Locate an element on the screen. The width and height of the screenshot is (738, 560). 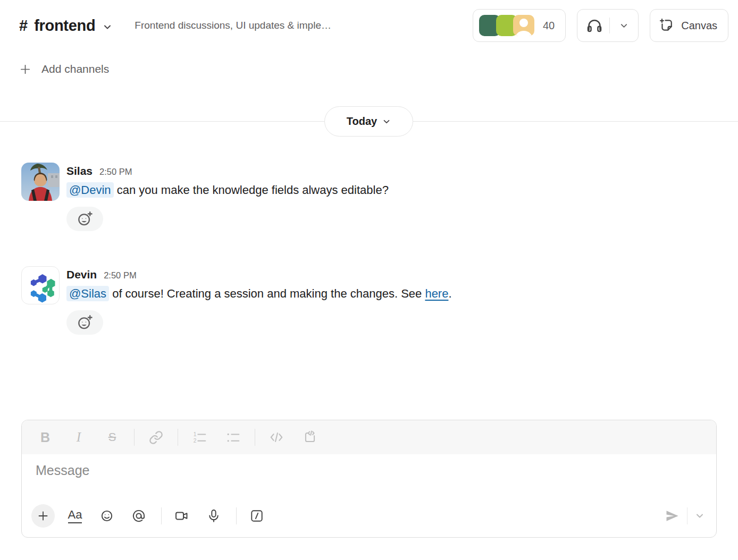
author-name: Devin is located at coordinates (82, 275).